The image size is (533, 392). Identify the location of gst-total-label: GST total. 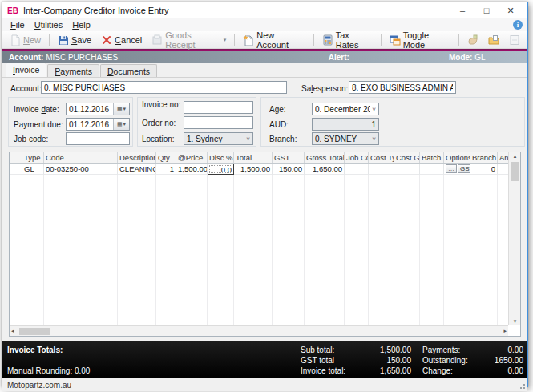
(317, 361).